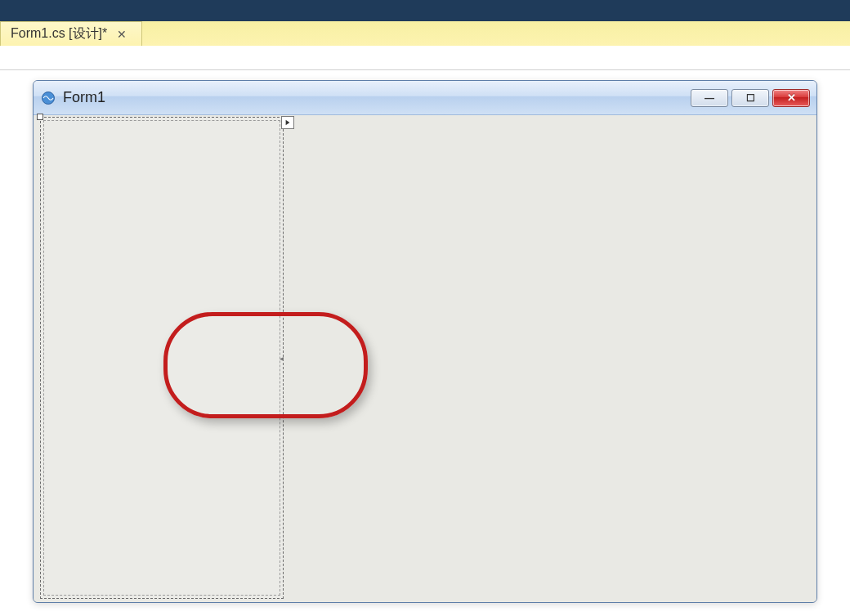 This screenshot has width=850, height=616. I want to click on form-titlebar: Form1 — ☐ ✕, so click(425, 98).